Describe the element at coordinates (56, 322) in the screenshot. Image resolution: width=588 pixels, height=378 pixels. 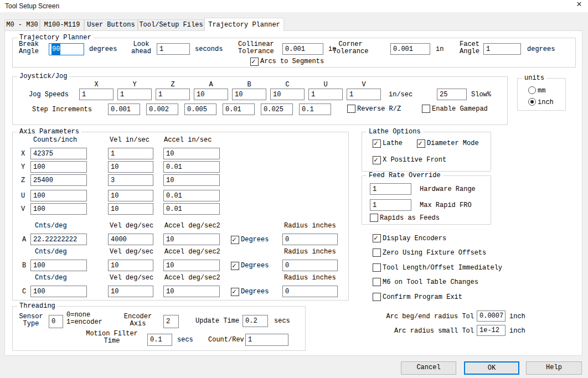
I see `sensor-type-input` at that location.